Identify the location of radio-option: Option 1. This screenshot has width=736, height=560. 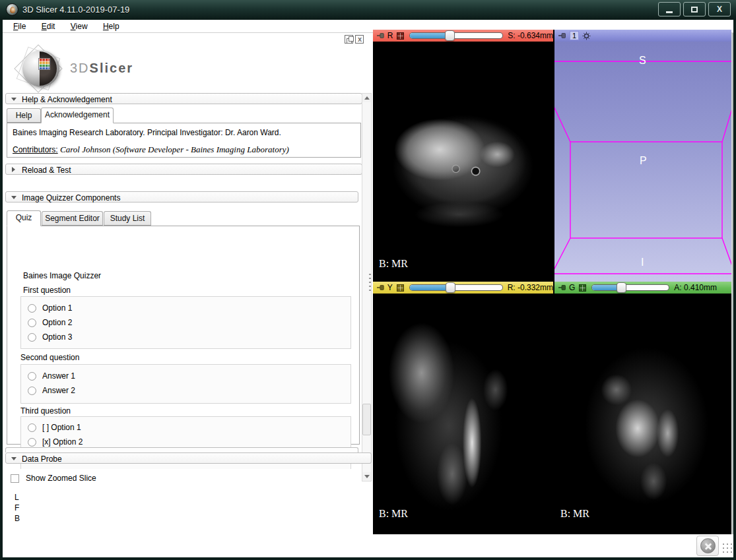
(50, 308).